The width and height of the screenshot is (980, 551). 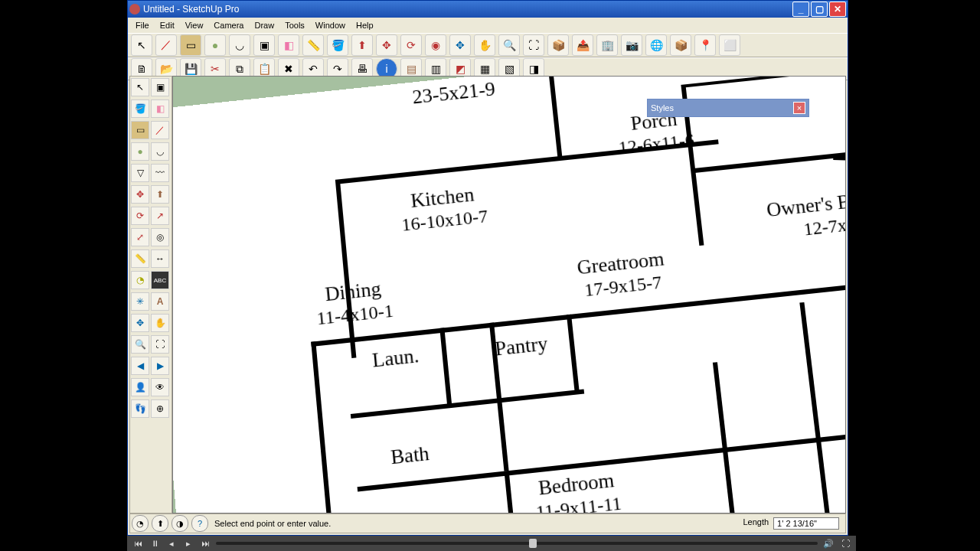 What do you see at coordinates (289, 45) in the screenshot?
I see `eraser-tool: ◧` at bounding box center [289, 45].